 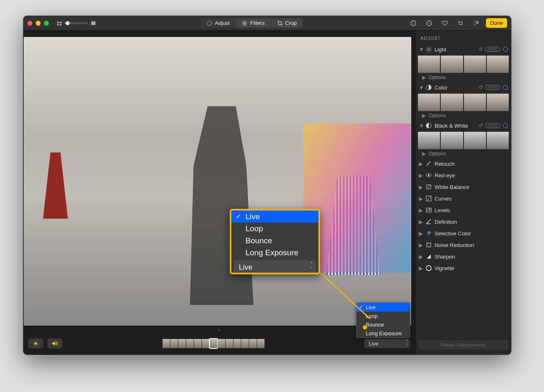 What do you see at coordinates (36, 344) in the screenshot?
I see `live-photo-toggle` at bounding box center [36, 344].